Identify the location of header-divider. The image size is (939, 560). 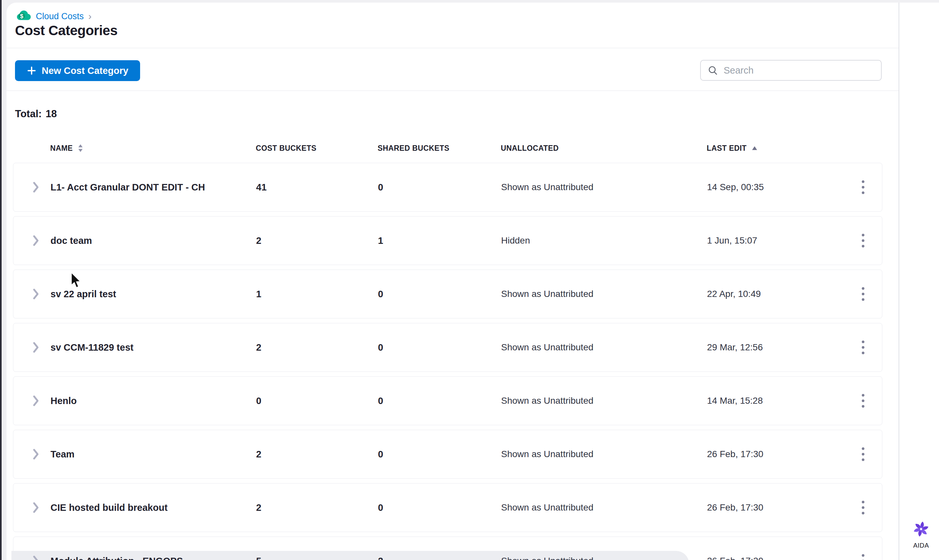
(452, 48).